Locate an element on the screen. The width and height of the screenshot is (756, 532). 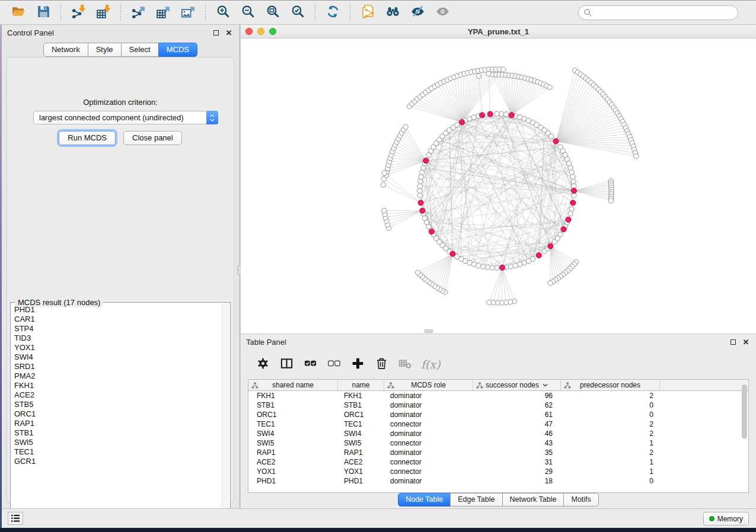
open-file-button is located at coordinates (18, 12).